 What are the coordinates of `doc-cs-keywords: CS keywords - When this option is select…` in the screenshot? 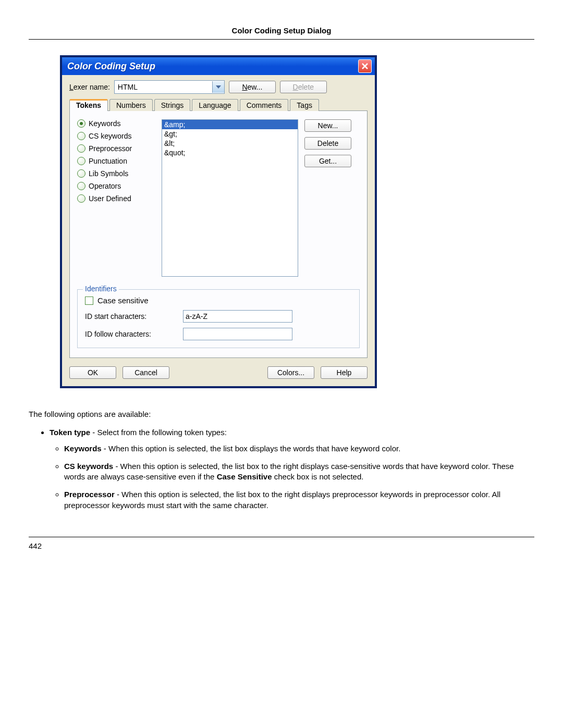 It's located at (299, 472).